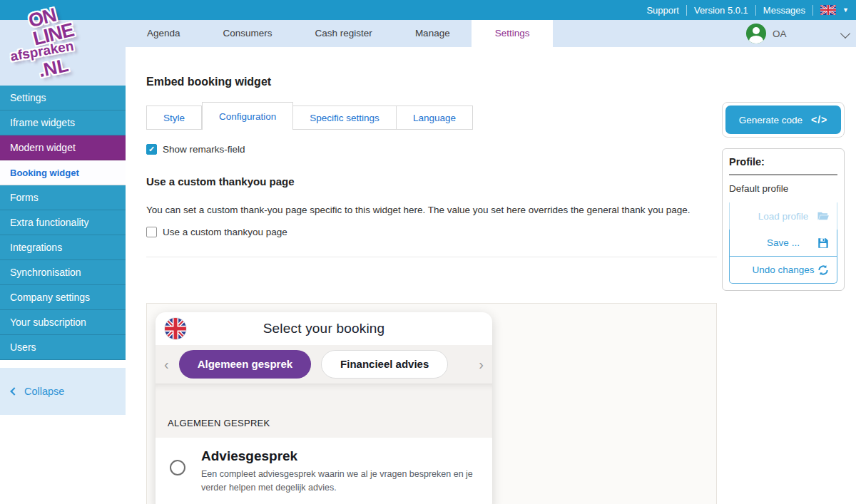 The width and height of the screenshot is (856, 504). I want to click on user-menu: OA, so click(766, 34).